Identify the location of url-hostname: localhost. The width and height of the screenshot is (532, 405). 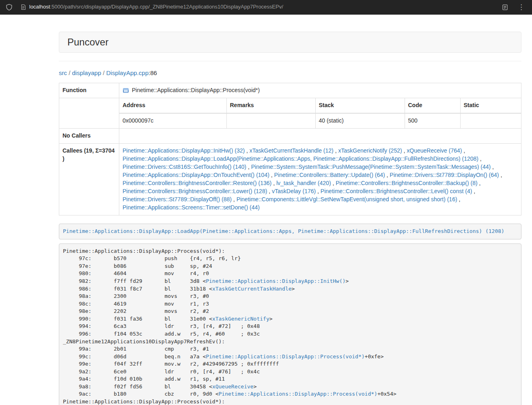
(40, 7).